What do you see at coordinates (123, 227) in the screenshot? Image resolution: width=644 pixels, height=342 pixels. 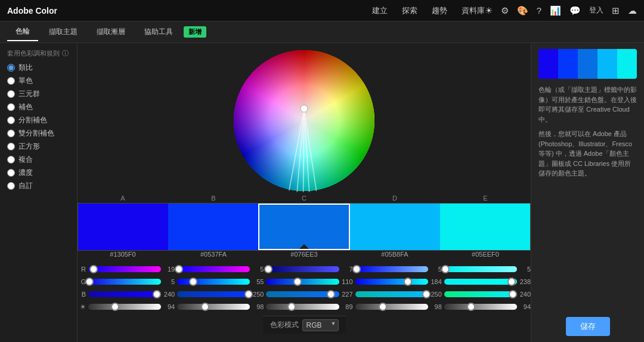 I see `swatch-a` at bounding box center [123, 227].